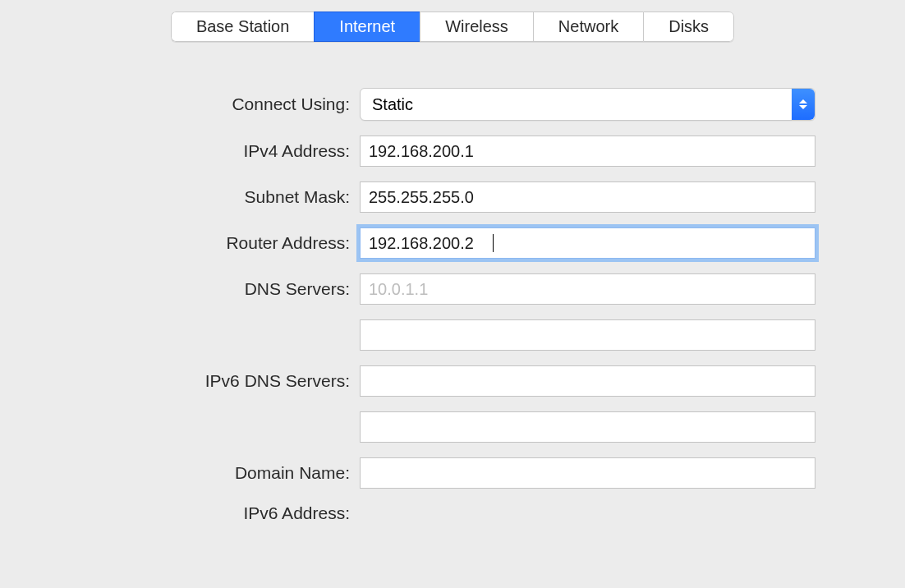  What do you see at coordinates (188, 513) in the screenshot?
I see `label-ipv6-address: IPv6 Address:` at bounding box center [188, 513].